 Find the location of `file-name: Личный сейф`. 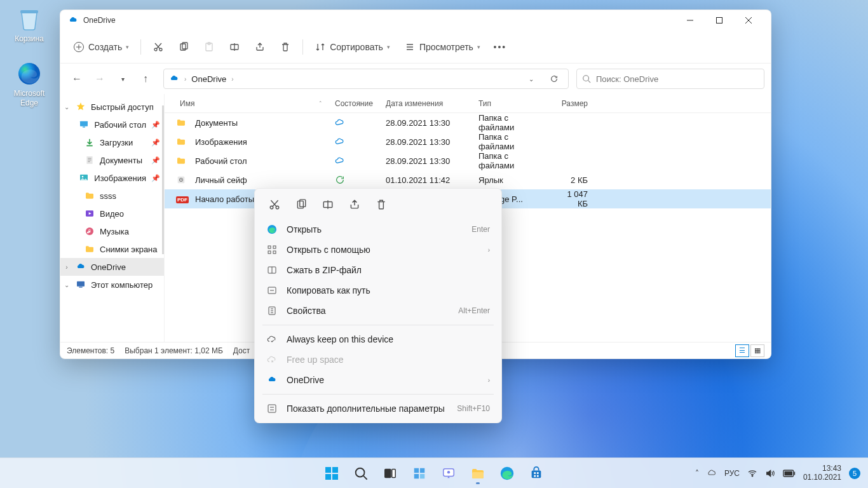

file-name: Личный сейф is located at coordinates (221, 180).